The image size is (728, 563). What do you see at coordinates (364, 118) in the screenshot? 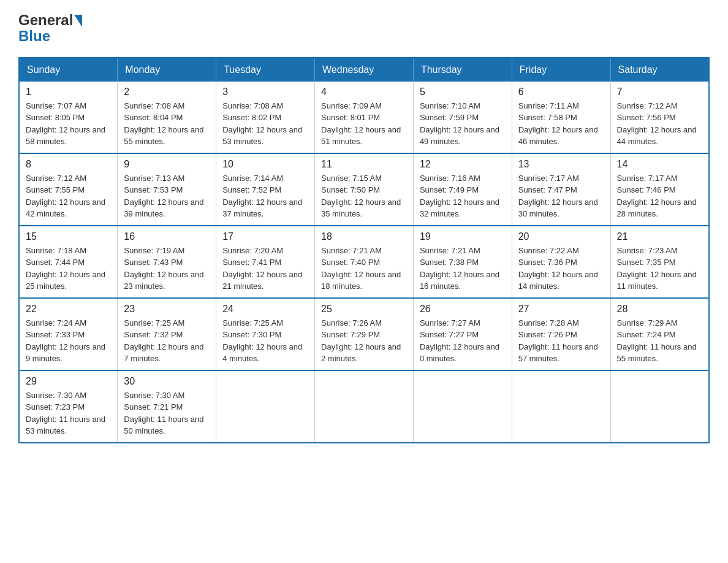
I see `calendar-cell: 4Sunrise: 7:09 AMSunset: 8:01 PMDaylight…` at bounding box center [364, 118].